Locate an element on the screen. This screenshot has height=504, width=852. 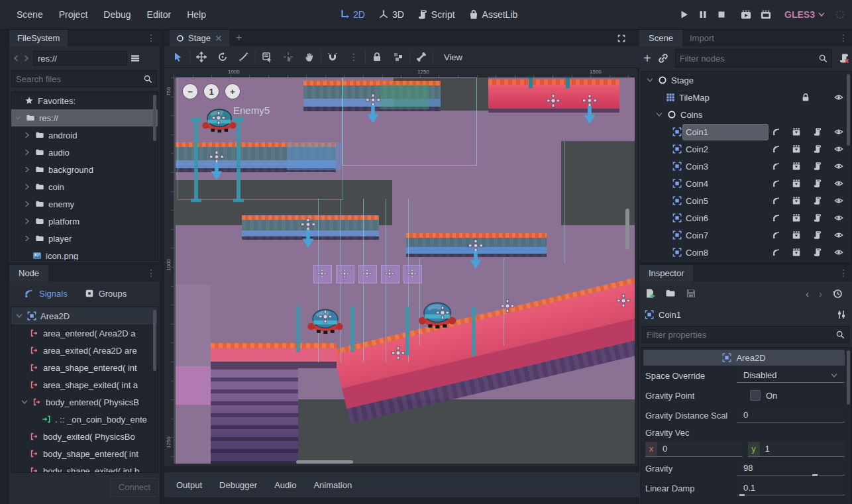
renderer-dropdown: GLES3 is located at coordinates (805, 15).